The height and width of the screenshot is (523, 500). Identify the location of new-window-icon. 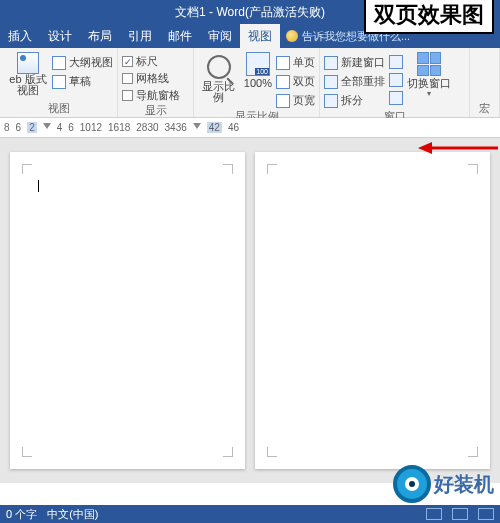
(331, 63).